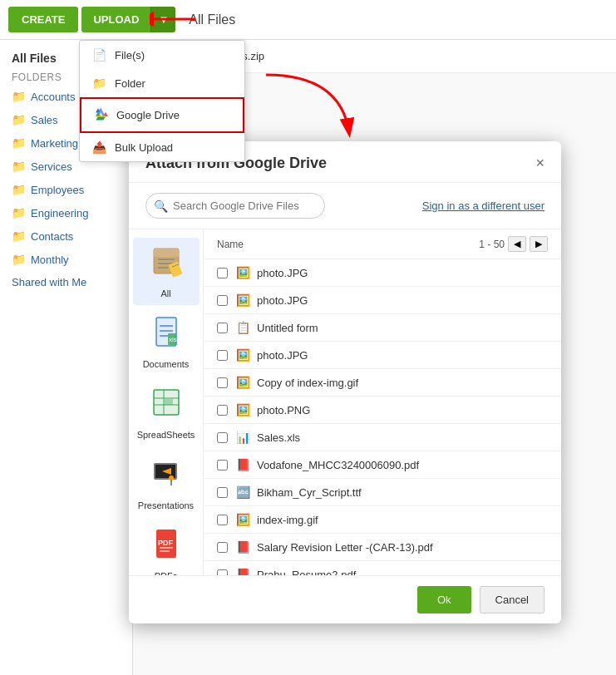 This screenshot has height=675, width=616. What do you see at coordinates (163, 20) in the screenshot?
I see `upload-dropdown-button: ▼` at bounding box center [163, 20].